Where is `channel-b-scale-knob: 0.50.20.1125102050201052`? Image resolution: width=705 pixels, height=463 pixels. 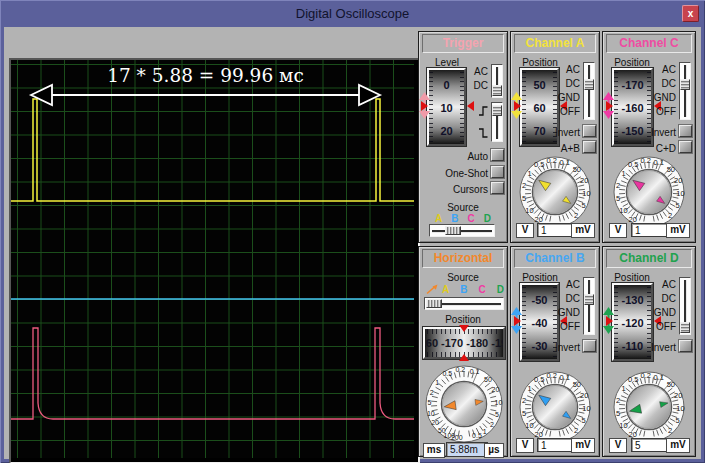
channel-b-scale-knob: 0.50.20.1125102050201052 is located at coordinates (555, 406).